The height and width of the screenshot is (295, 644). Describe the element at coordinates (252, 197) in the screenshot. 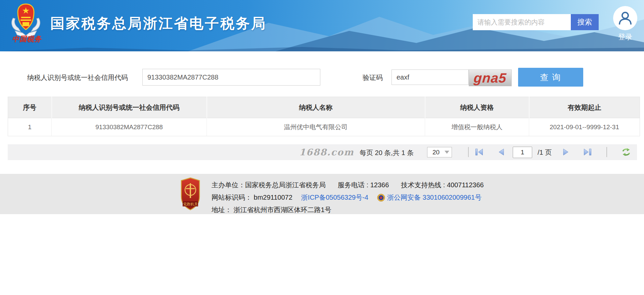

I see `footer-site-code: 网站标识码： bm29110072` at that location.